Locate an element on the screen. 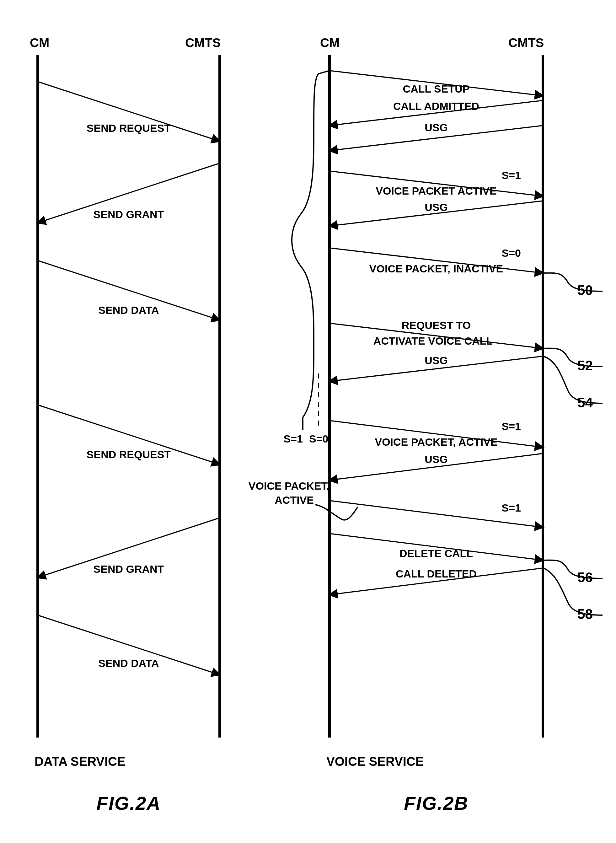 This screenshot has width=616, height=843. figB-msg-call-setup-label: CALL SETUP is located at coordinates (436, 89).